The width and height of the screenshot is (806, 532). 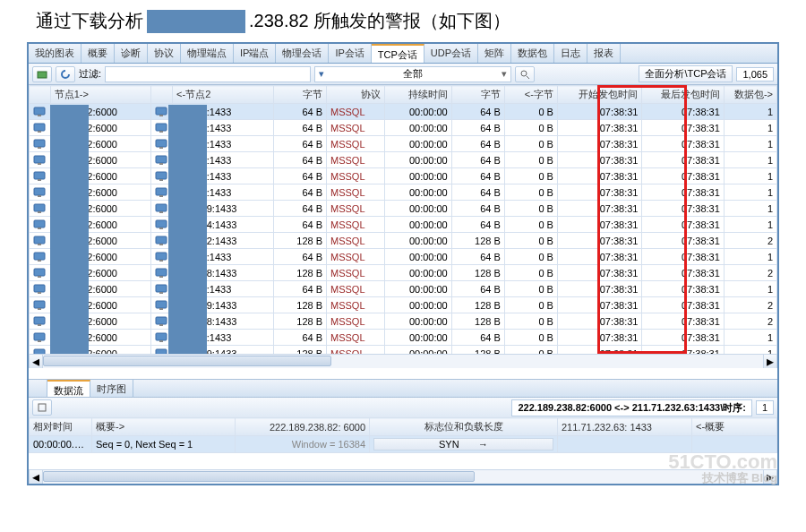 I want to click on tab-5: IP端点, so click(x=254, y=54).